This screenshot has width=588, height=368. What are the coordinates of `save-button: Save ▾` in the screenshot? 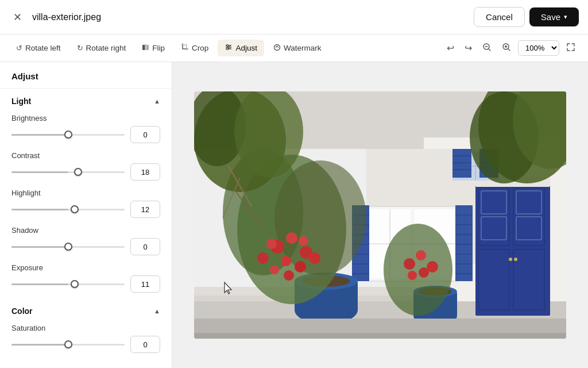 It's located at (554, 17).